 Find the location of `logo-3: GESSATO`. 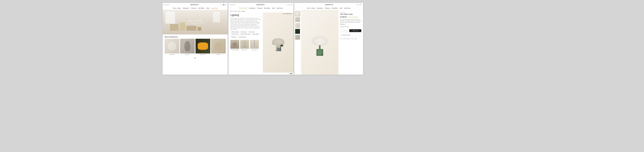

logo-3: GESSATO is located at coordinates (329, 5).